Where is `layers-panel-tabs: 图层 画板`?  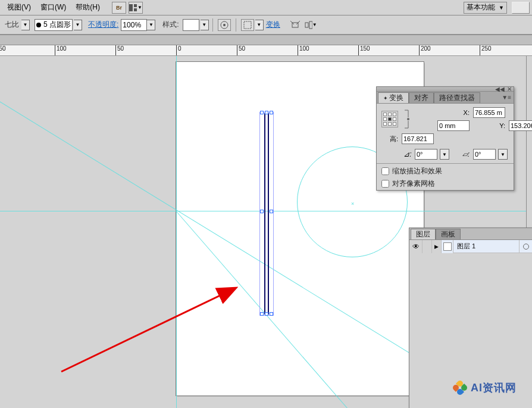 layers-panel-tabs: 图层 画板 is located at coordinates (471, 234).